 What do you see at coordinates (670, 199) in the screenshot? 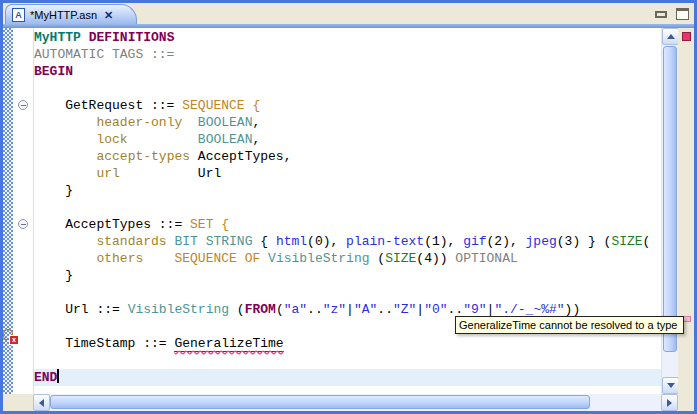
I see `vertical-scrollbar-thumb` at bounding box center [670, 199].